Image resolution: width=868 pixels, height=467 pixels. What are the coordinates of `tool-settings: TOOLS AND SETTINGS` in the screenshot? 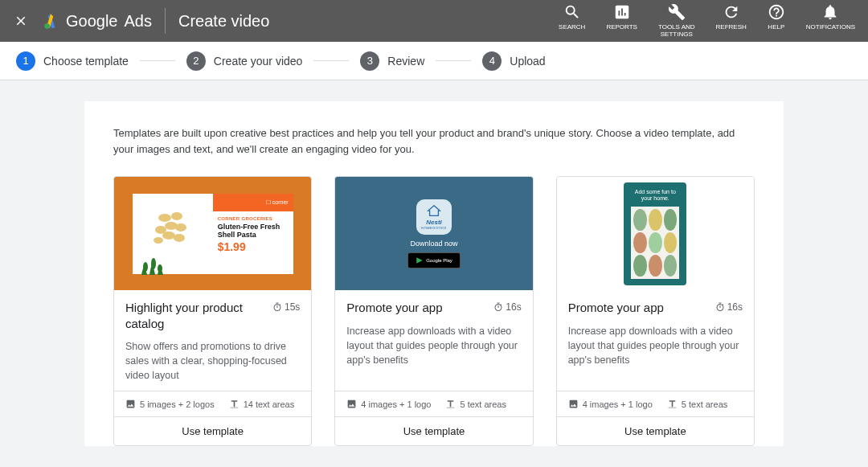 It's located at (677, 21).